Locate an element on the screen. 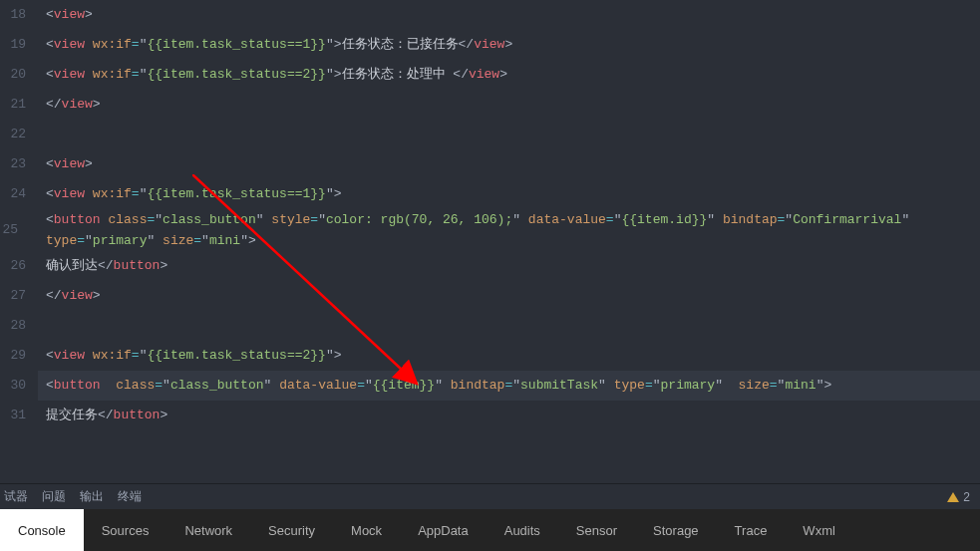 Image resolution: width=980 pixels, height=551 pixels. code-line: <view wx:if="{{item.task_status==2}}"> is located at coordinates (508, 356).